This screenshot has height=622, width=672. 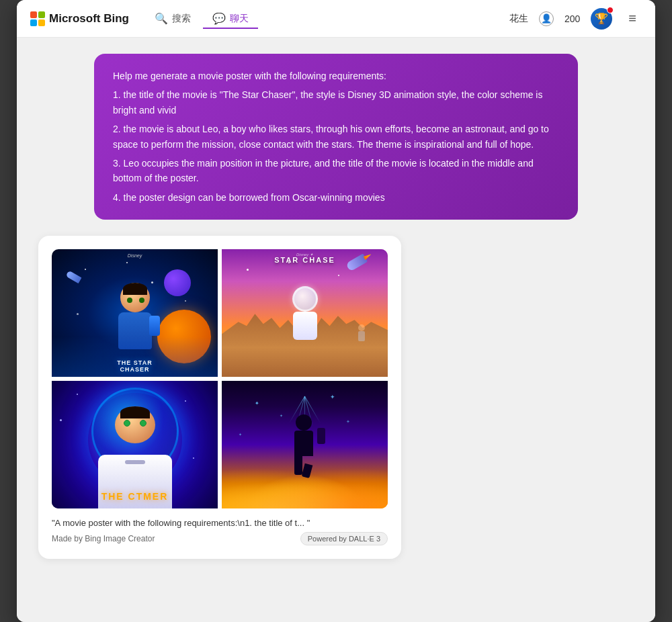 What do you see at coordinates (34, 15) in the screenshot?
I see `square-red` at bounding box center [34, 15].